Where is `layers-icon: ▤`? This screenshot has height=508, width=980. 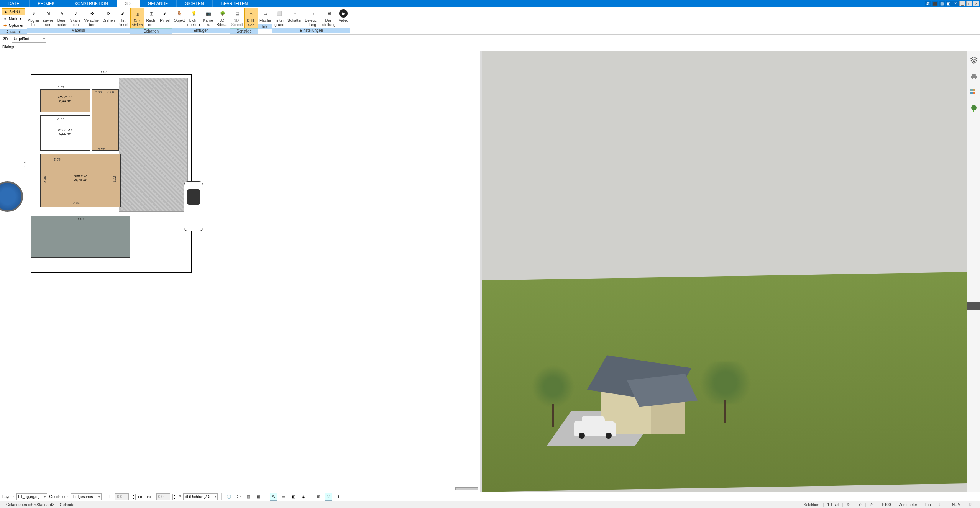
layers-icon: ▤ is located at coordinates (942, 3).